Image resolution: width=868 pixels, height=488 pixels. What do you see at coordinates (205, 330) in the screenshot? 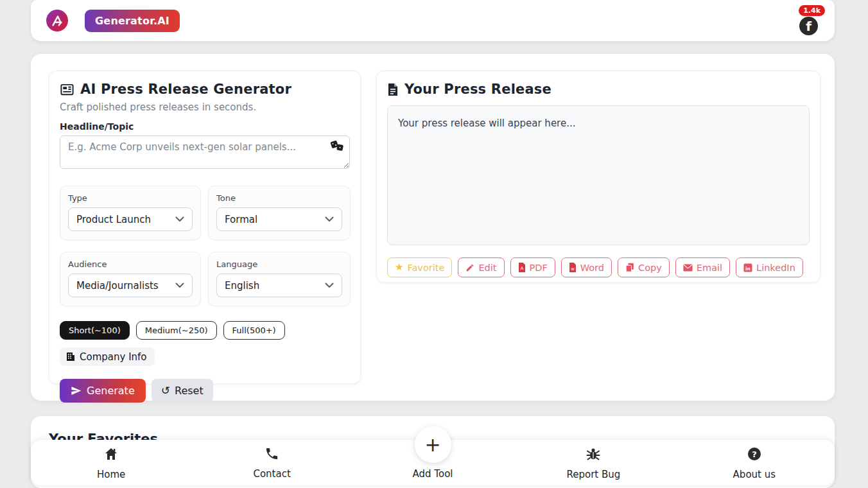
I see `length-options: Short(~100) Medium(~250) Full(500+)` at bounding box center [205, 330].